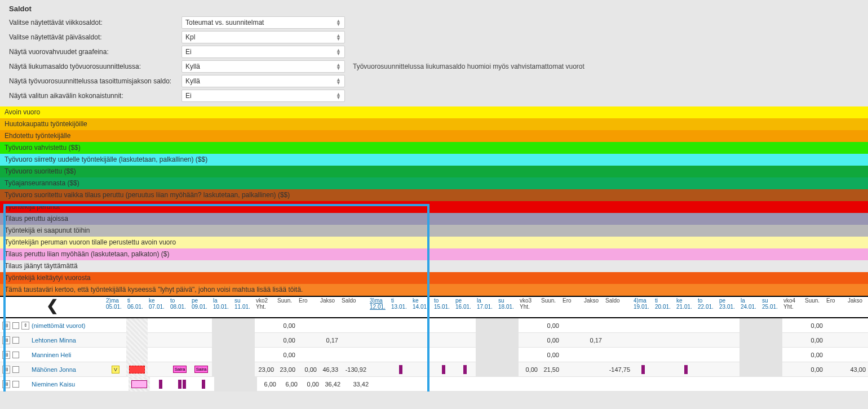 The height and width of the screenshot is (409, 868). Describe the element at coordinates (158, 304) in the screenshot. I see `header-day: ke07.01.` at that location.